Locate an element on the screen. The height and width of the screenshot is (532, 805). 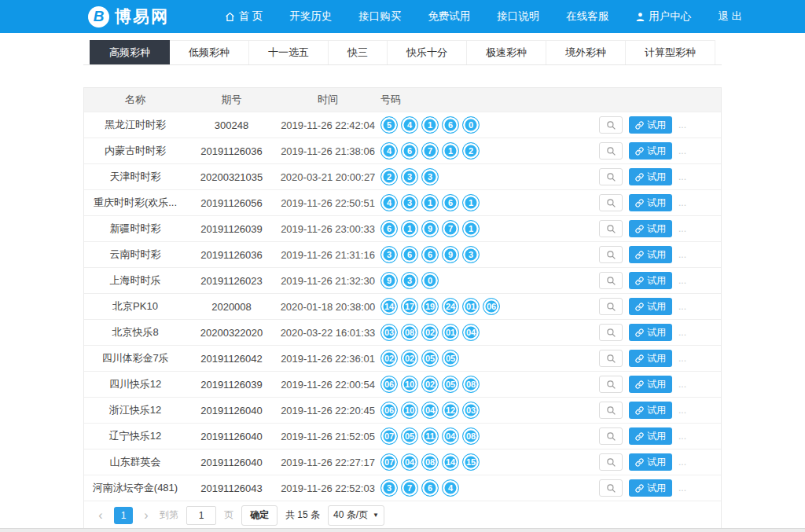
tab-overseas: 境外彩种 is located at coordinates (586, 52).